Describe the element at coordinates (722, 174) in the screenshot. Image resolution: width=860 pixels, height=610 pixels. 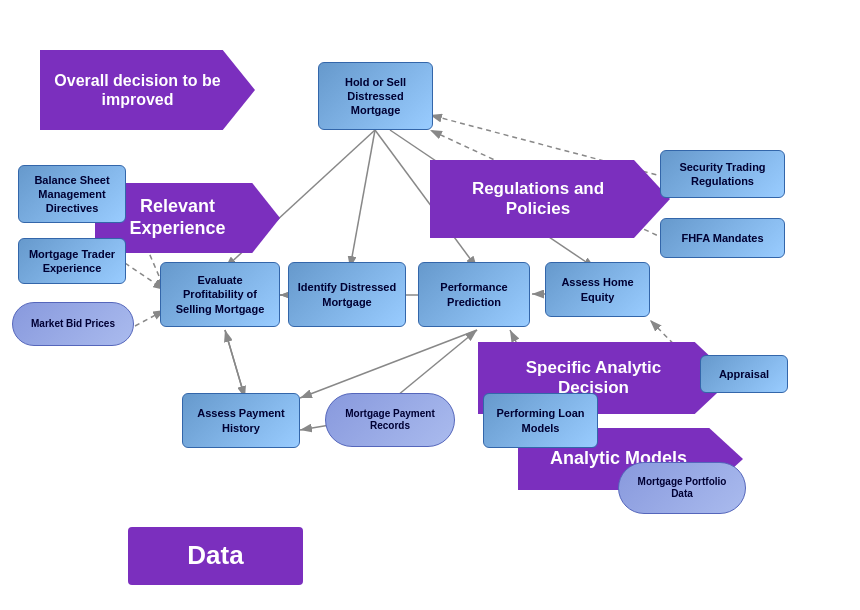
I see `security-trading-node: Security TradingRegulations` at that location.